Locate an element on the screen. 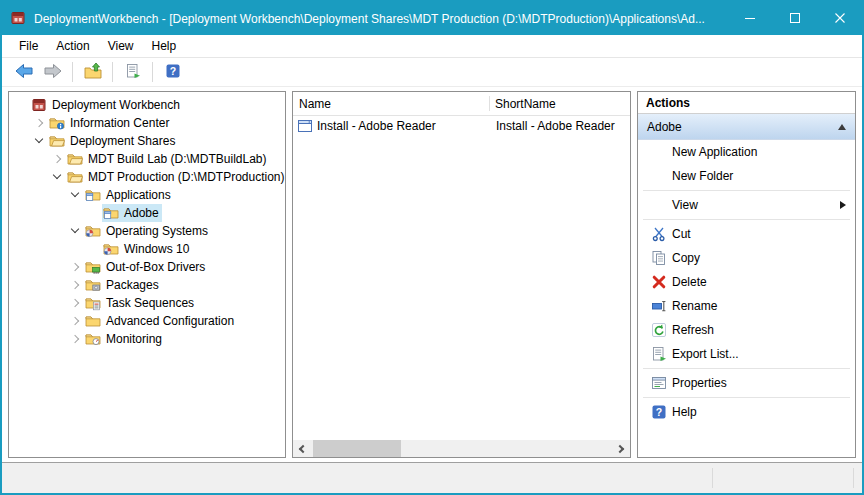  back-button is located at coordinates (24, 72).